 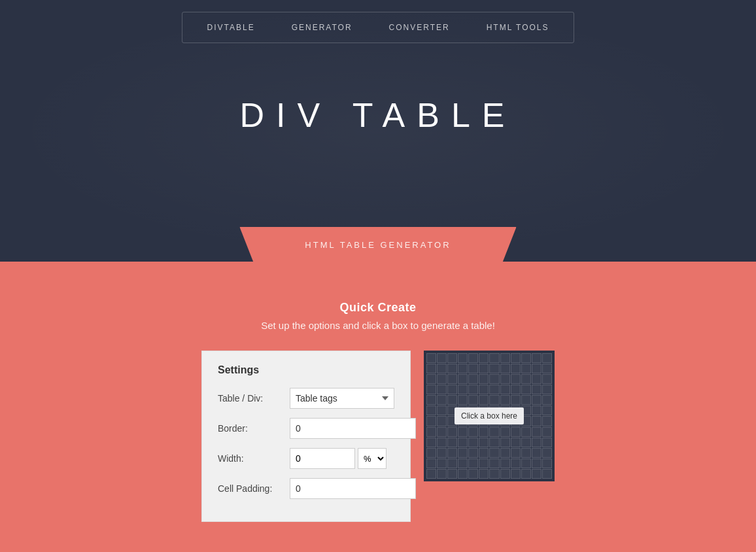 I want to click on nav-item-generator: GENERATOR, so click(x=322, y=27).